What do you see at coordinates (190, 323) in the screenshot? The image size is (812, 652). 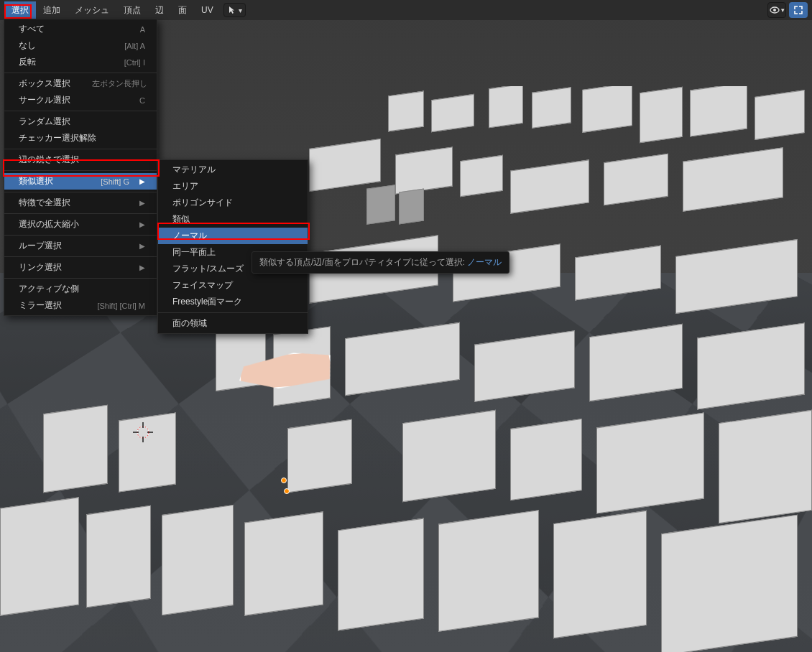 I see `menu-item-label: 面の領域` at bounding box center [190, 323].